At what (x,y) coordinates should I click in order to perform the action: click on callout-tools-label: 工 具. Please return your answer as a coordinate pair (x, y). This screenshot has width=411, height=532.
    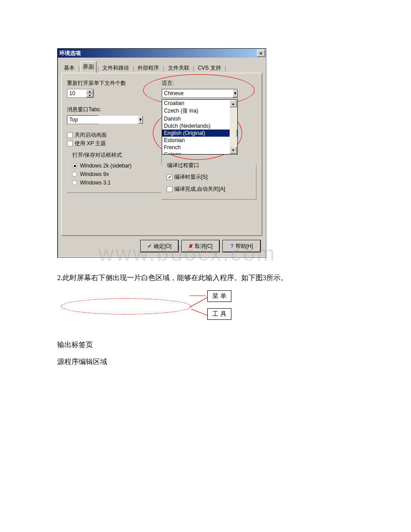
    Looking at the image, I should click on (219, 314).